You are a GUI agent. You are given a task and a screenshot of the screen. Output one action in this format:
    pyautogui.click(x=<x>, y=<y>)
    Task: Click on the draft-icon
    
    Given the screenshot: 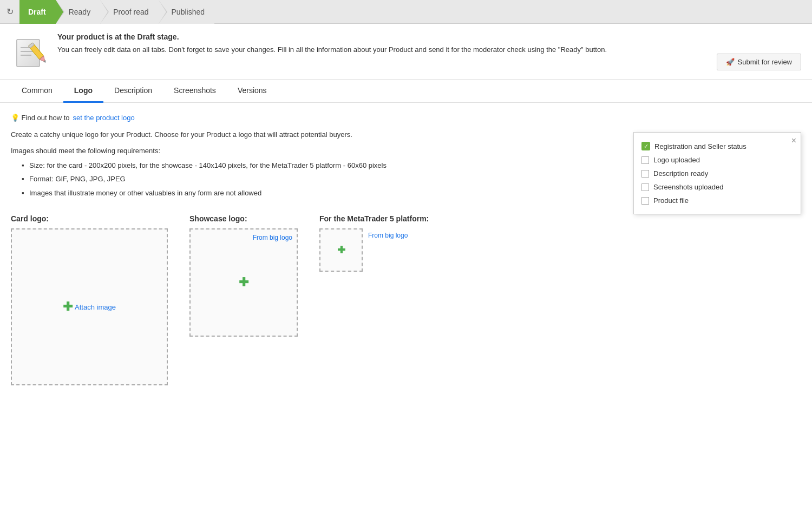 What is the action you would take?
    pyautogui.click(x=30, y=51)
    